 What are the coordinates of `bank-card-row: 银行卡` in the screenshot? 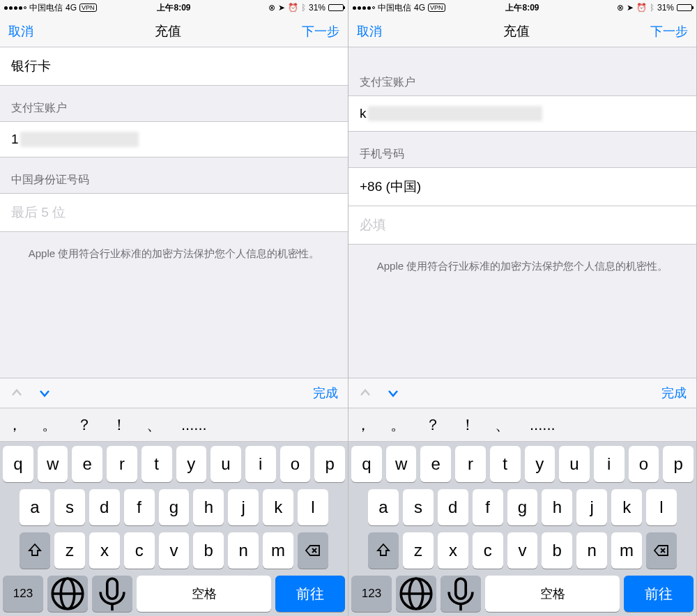 It's located at (174, 67).